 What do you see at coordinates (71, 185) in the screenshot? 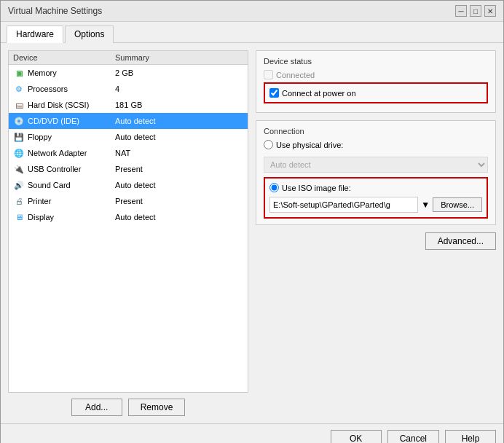
I see `device-name: Sound Card` at bounding box center [71, 185].